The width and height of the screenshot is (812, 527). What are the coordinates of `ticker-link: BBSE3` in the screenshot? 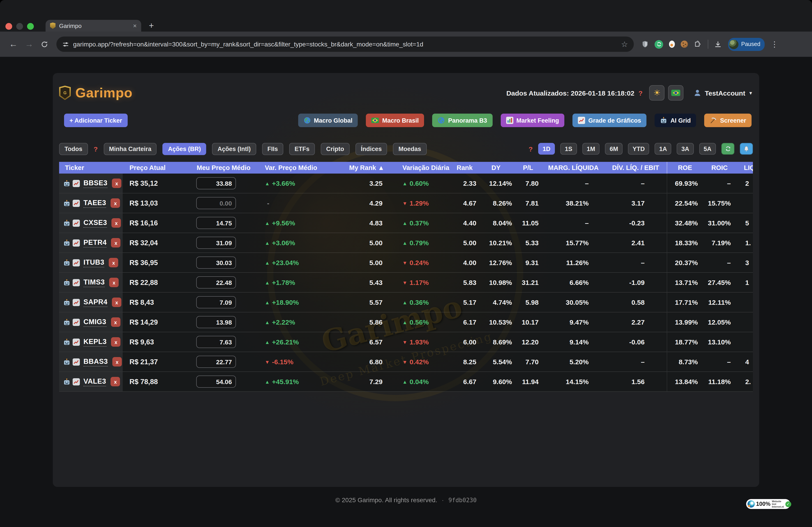 It's located at (96, 183).